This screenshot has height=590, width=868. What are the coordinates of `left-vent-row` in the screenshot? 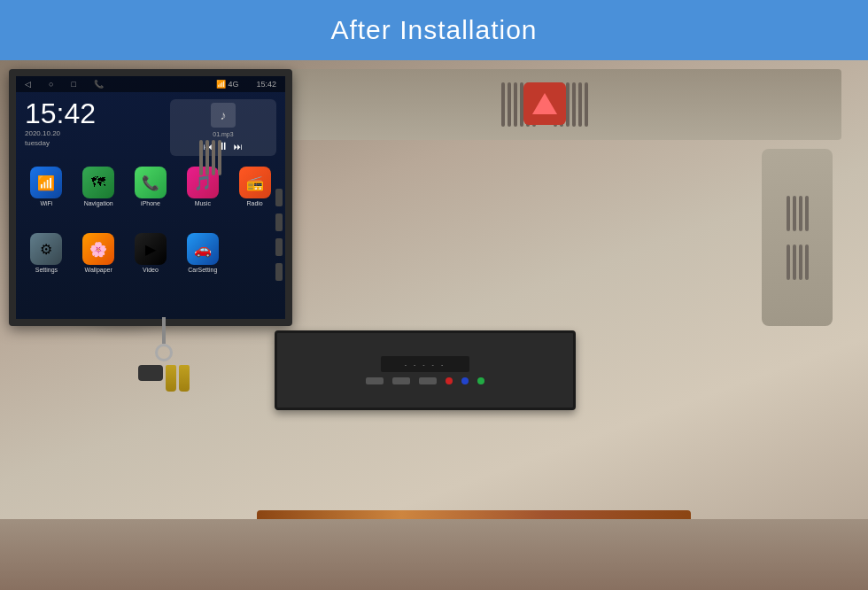 It's located at (211, 158).